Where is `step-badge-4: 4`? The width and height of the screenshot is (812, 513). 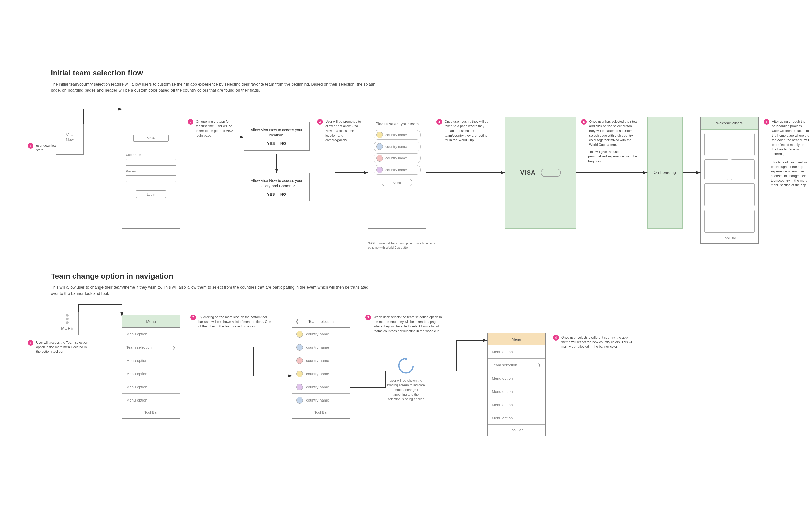
step-badge-4: 4 is located at coordinates (439, 122).